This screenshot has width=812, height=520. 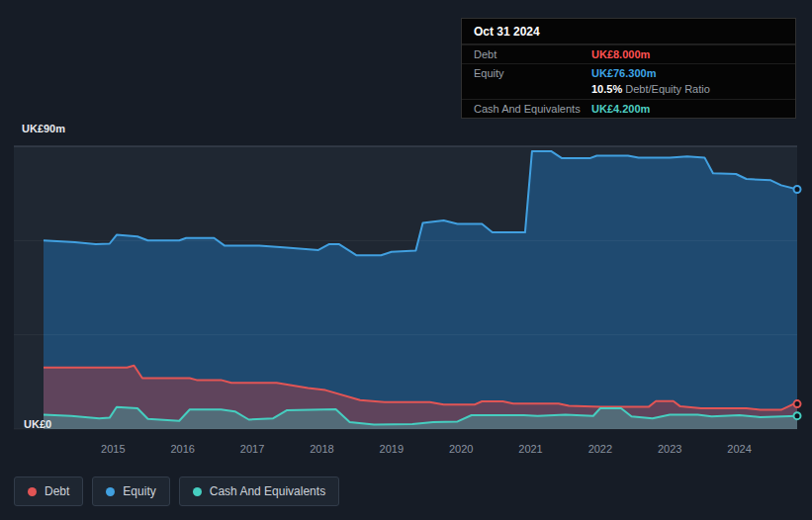 I want to click on x-axis-label-2023: 2023, so click(x=670, y=449).